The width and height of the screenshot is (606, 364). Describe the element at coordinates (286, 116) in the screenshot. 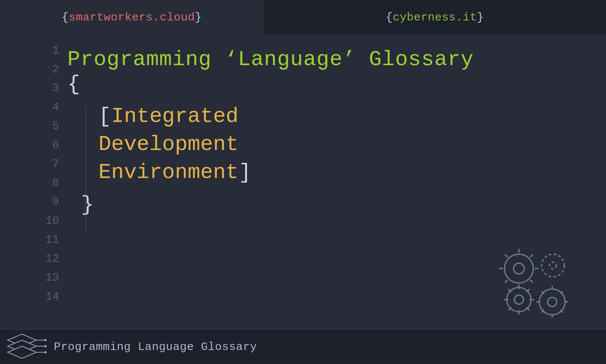

I see `term-line: [Integrated` at that location.